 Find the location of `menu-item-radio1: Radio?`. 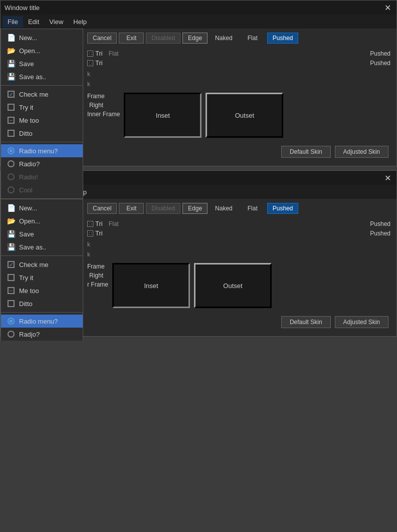

menu-item-radio1: Radio? is located at coordinates (42, 164).